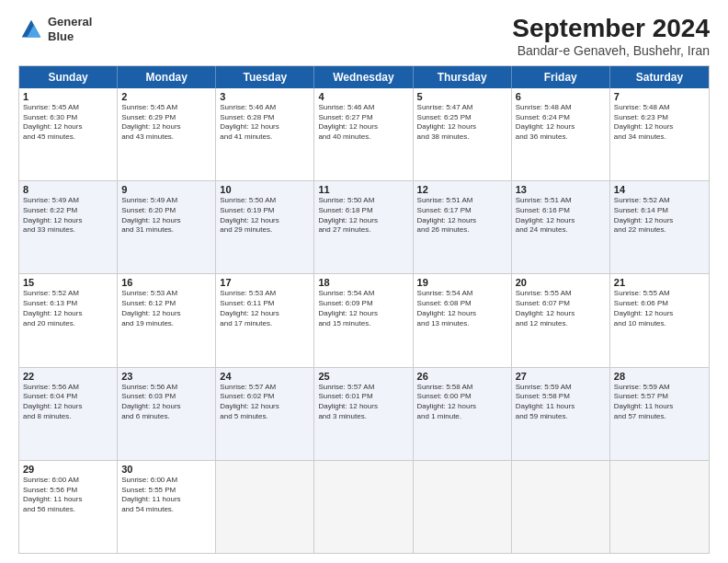  I want to click on day-number: 5, so click(462, 97).